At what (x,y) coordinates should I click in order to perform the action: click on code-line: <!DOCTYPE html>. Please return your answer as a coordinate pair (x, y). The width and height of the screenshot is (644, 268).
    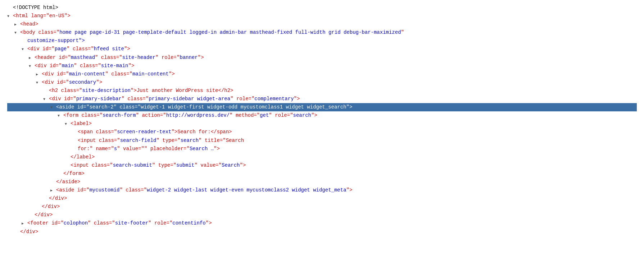
    Looking at the image, I should click on (322, 8).